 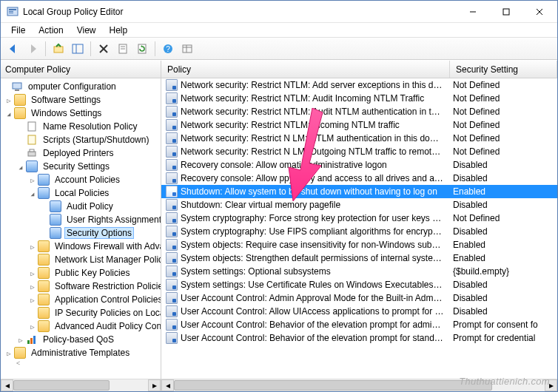 I want to click on tree-computer-config: omputer Configuration, so click(x=73, y=87).